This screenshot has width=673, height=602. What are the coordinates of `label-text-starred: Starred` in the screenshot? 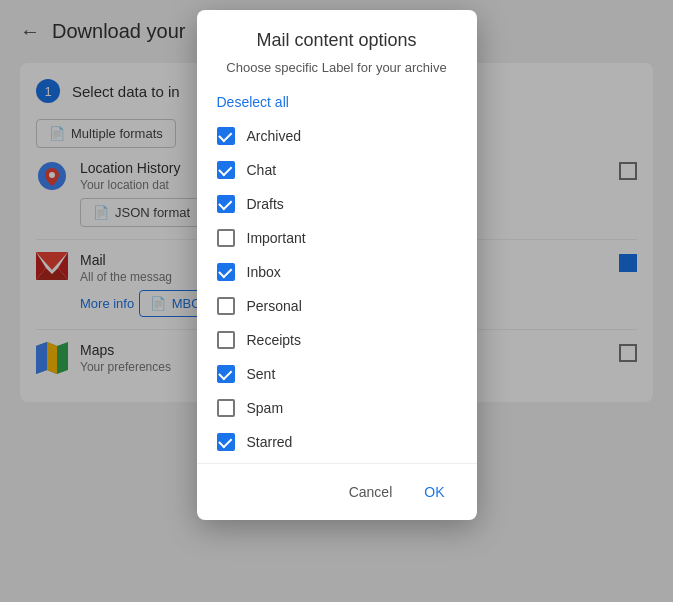 It's located at (270, 442).